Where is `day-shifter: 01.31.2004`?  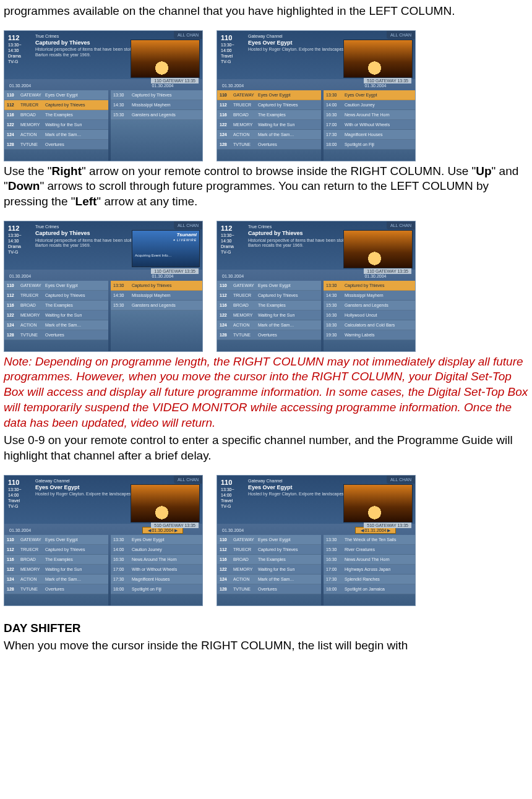
day-shifter: 01.31.2004 is located at coordinates (376, 531).